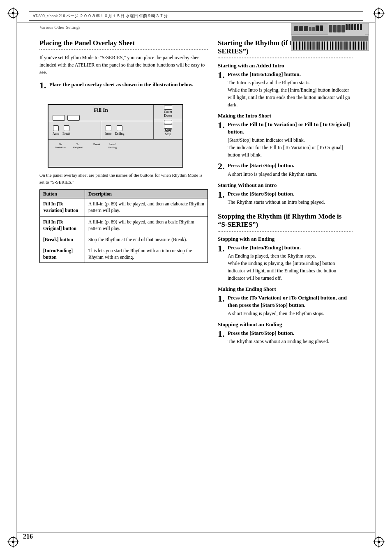  What do you see at coordinates (124, 226) in the screenshot?
I see `button-table: Button Description Fill In [To Variation…` at bounding box center [124, 226].